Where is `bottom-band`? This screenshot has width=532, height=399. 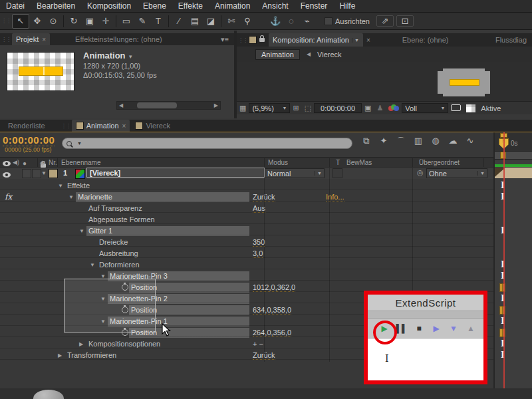
bottom-band is located at coordinates (266, 394).